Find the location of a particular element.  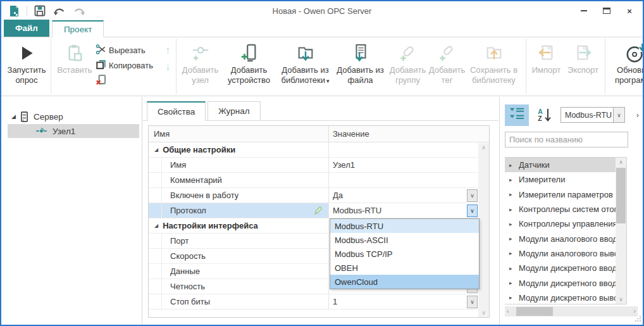

column-header-value: Значение is located at coordinates (409, 134).